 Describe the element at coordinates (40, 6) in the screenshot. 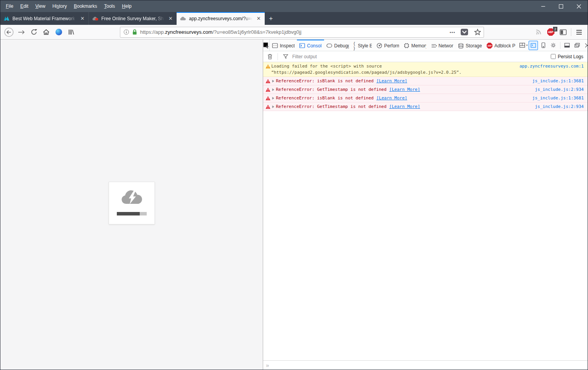

I see `menu-label: View` at that location.